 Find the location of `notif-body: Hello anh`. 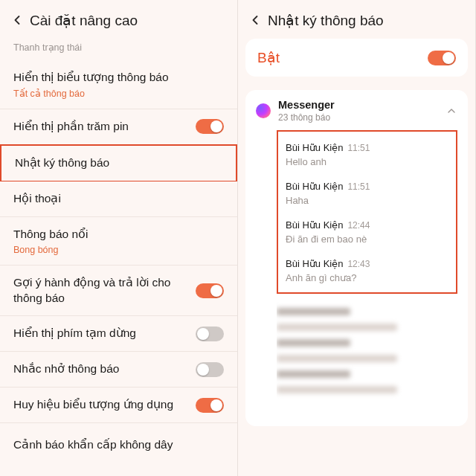

notif-body: Hello anh is located at coordinates (367, 162).